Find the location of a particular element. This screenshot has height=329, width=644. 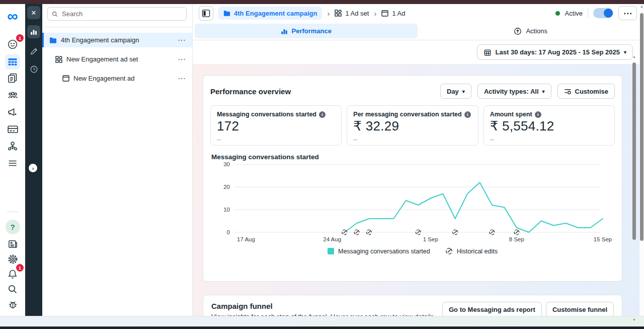

customise-sliders-icon is located at coordinates (568, 91).